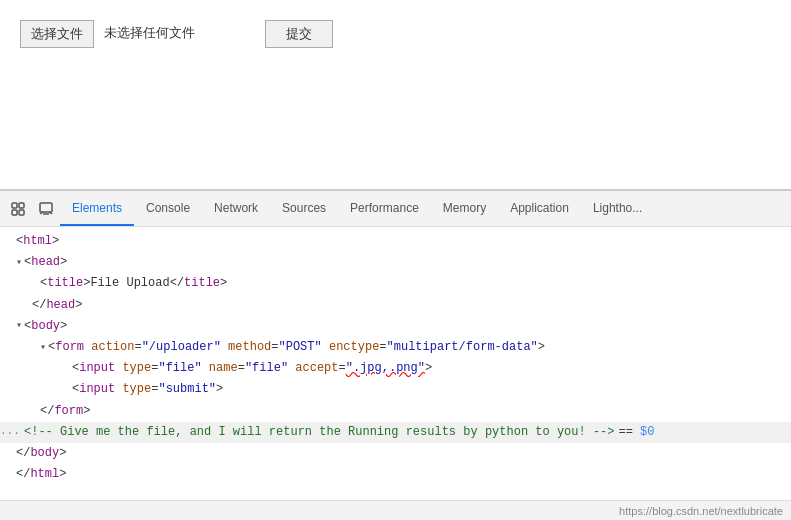  Describe the element at coordinates (464, 208) in the screenshot. I see `tab-memory: Memory` at that location.